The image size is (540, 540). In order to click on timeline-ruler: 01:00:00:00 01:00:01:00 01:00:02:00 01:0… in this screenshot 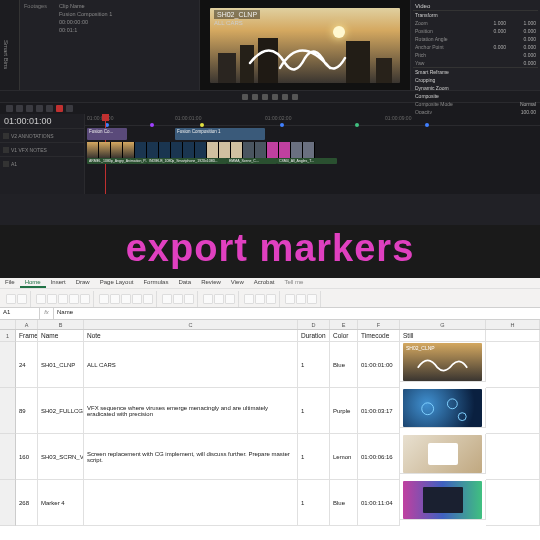, I will do `click(312, 120)`.